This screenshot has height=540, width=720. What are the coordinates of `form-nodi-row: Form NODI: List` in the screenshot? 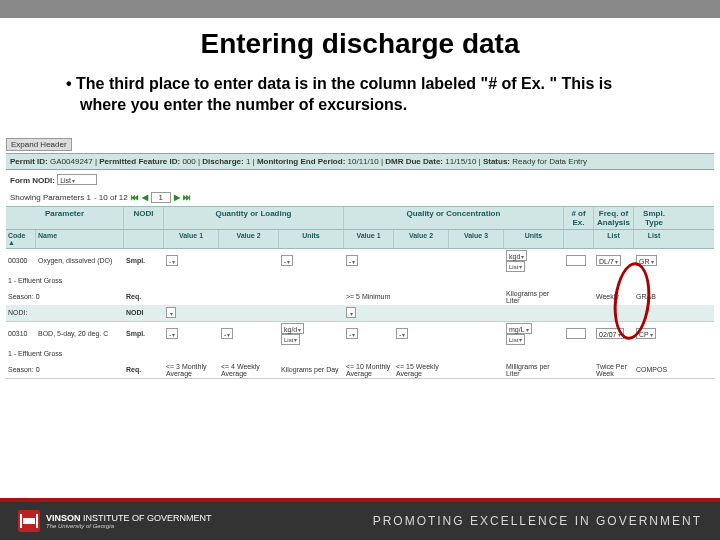 It's located at (360, 180).